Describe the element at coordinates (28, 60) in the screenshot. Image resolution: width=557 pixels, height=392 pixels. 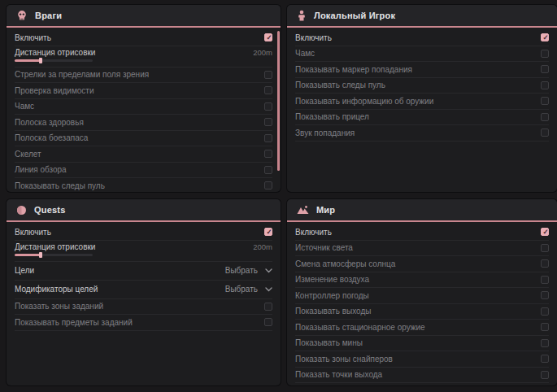
I see `slider-fill` at that location.